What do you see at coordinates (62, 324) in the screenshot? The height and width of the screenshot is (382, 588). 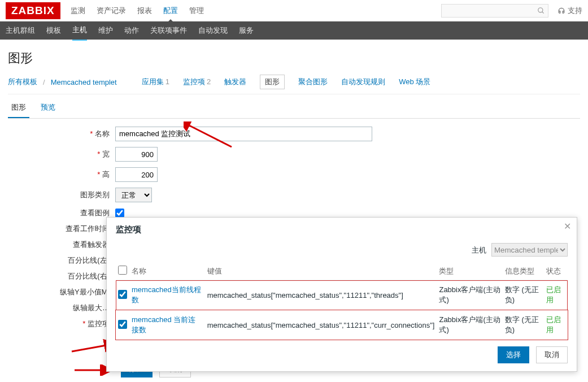 I see `label-items: 监控项` at bounding box center [62, 324].